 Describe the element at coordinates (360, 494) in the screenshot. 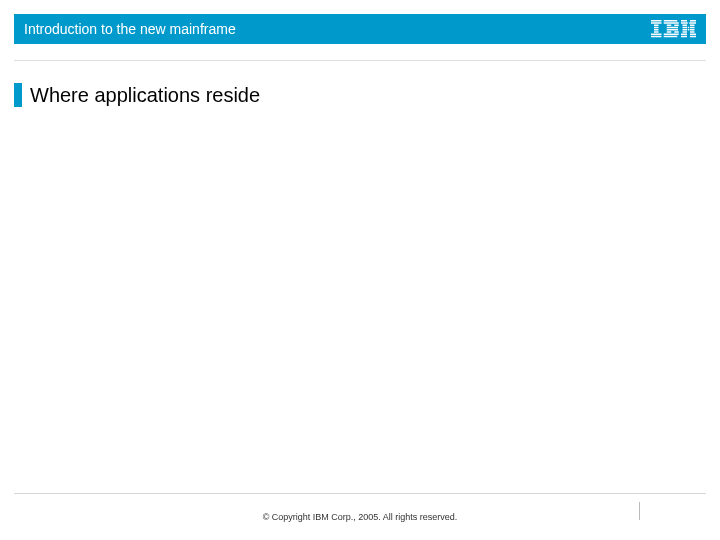

I see `footer-divider` at that location.